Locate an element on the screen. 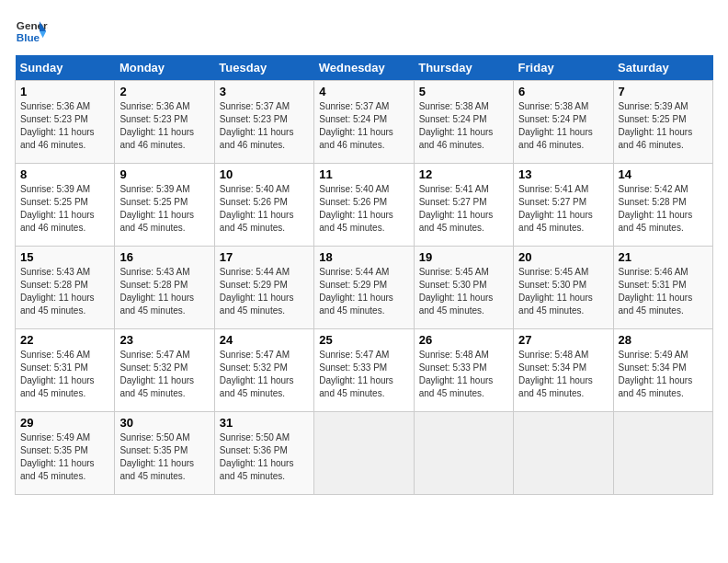 Image resolution: width=728 pixels, height=563 pixels. day-info: Sunrise: 5:37 AMSunset: 5:24 PMDaylight:… is located at coordinates (357, 125).